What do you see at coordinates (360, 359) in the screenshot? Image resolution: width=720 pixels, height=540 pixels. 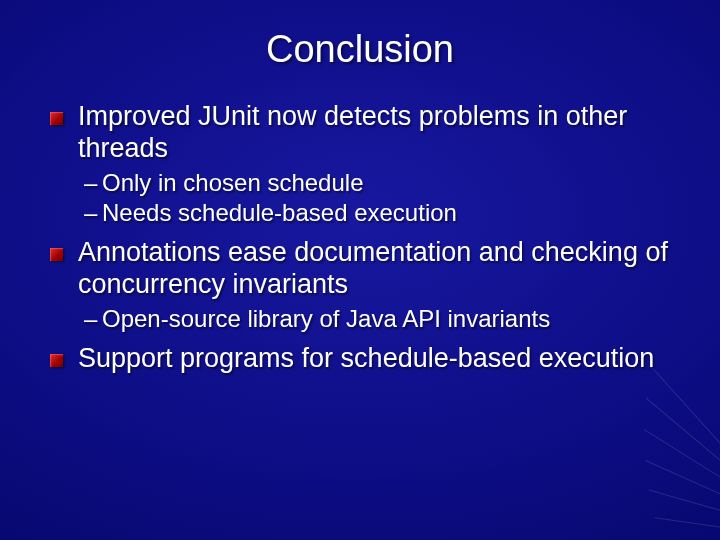 I see `bullet-level1: Support programs for schedule-based exec…` at bounding box center [360, 359].